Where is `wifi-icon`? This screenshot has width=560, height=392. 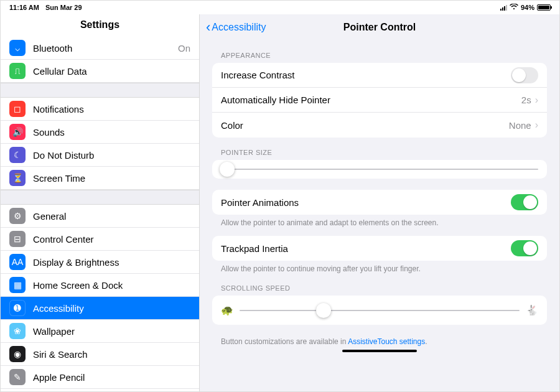 wifi-icon is located at coordinates (514, 7).